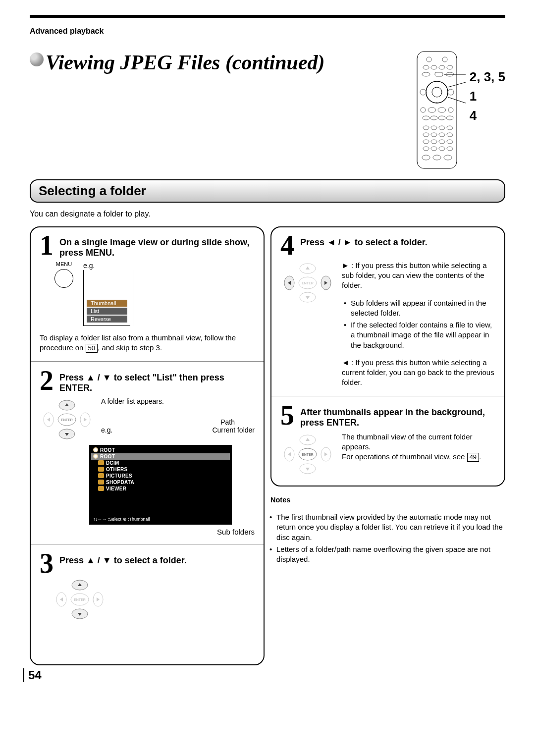 This screenshot has height=756, width=535. What do you see at coordinates (160, 450) in the screenshot?
I see `path-row: ROOT` at bounding box center [160, 450].